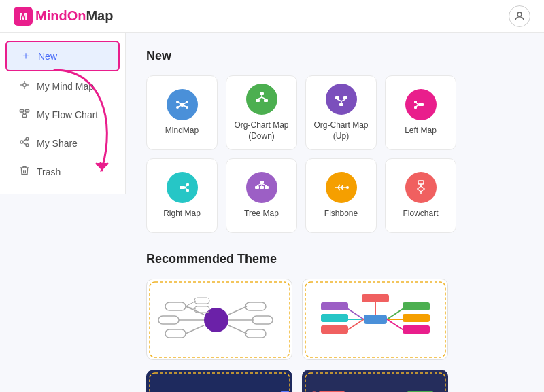 The width and height of the screenshot is (544, 392). Describe the element at coordinates (48, 56) in the screenshot. I see `sidebar-item-new-label: New` at that location.